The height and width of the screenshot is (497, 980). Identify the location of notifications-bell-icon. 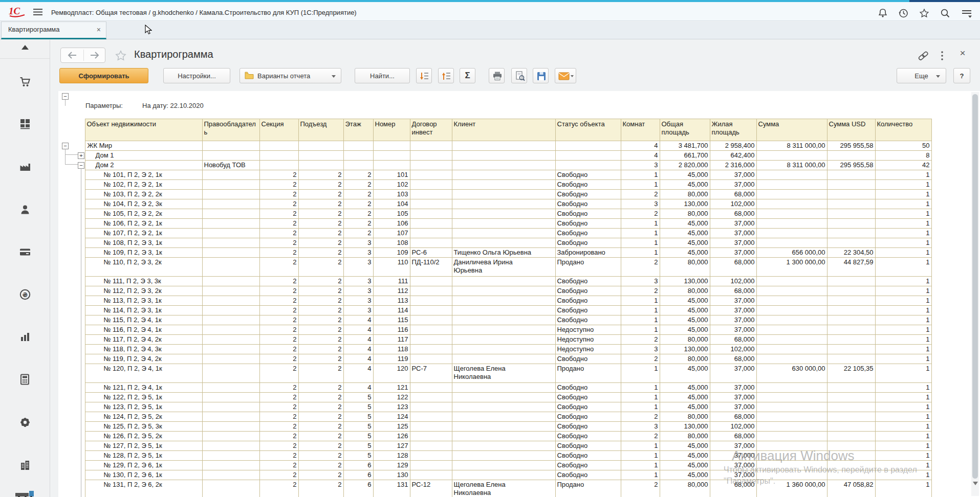
(883, 13).